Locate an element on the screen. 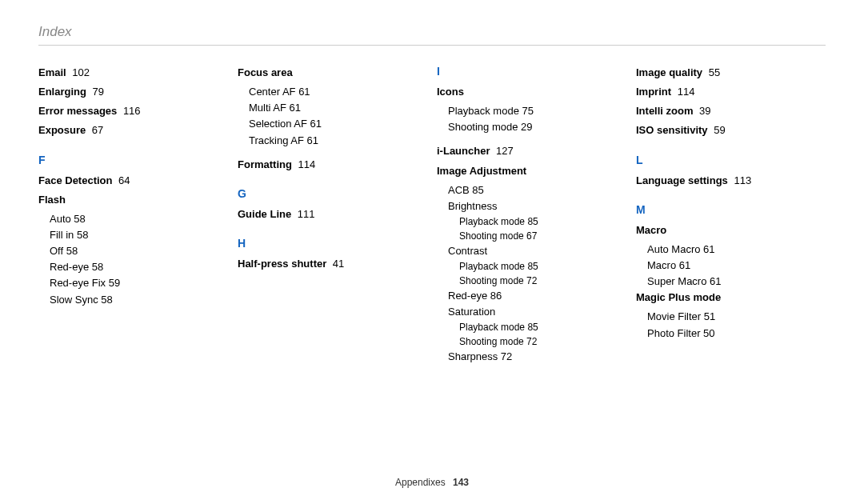  entry-page: 59 is located at coordinates (113, 283).